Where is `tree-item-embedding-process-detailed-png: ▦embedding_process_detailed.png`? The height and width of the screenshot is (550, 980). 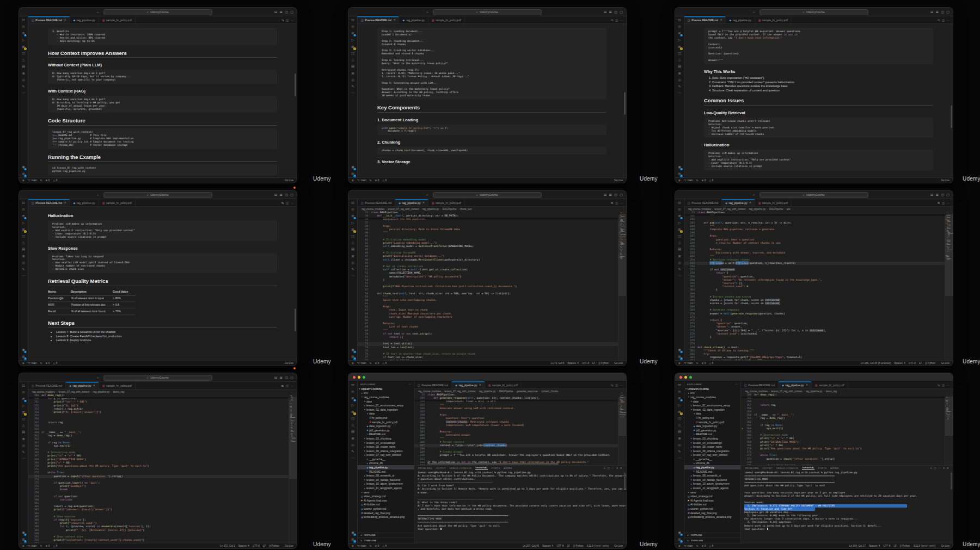 tree-item-embedding-process-detailed-png: ▦embedding_process_detailed.png is located at coordinates (712, 517).